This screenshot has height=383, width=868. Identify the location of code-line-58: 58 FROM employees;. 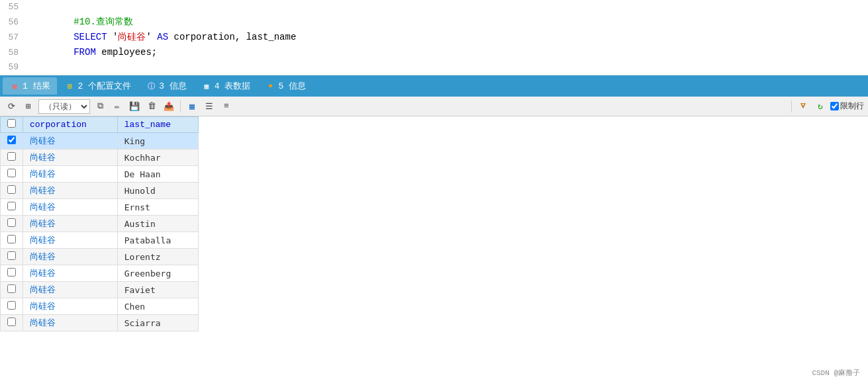
(434, 53).